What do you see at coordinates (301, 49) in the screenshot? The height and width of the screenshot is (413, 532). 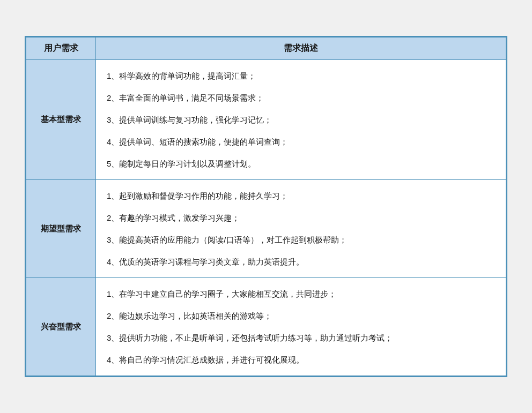 I see `header-col2: 需求描述` at bounding box center [301, 49].